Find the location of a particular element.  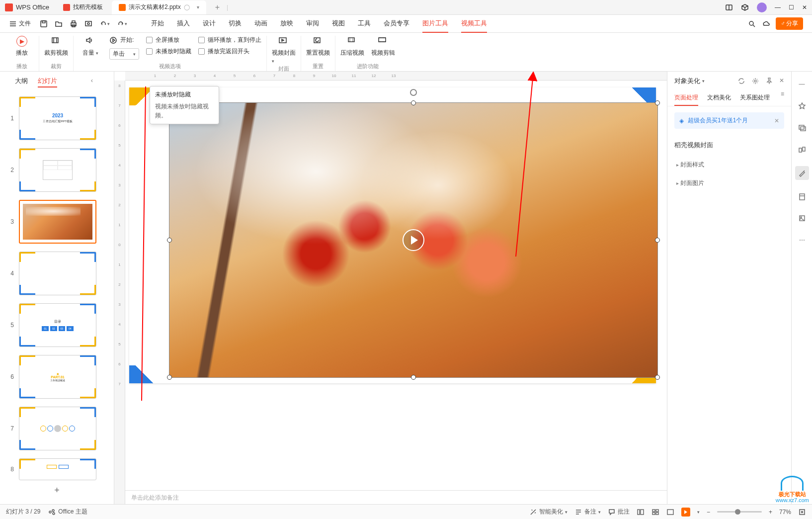

zoom-in-button: + is located at coordinates (770, 512).